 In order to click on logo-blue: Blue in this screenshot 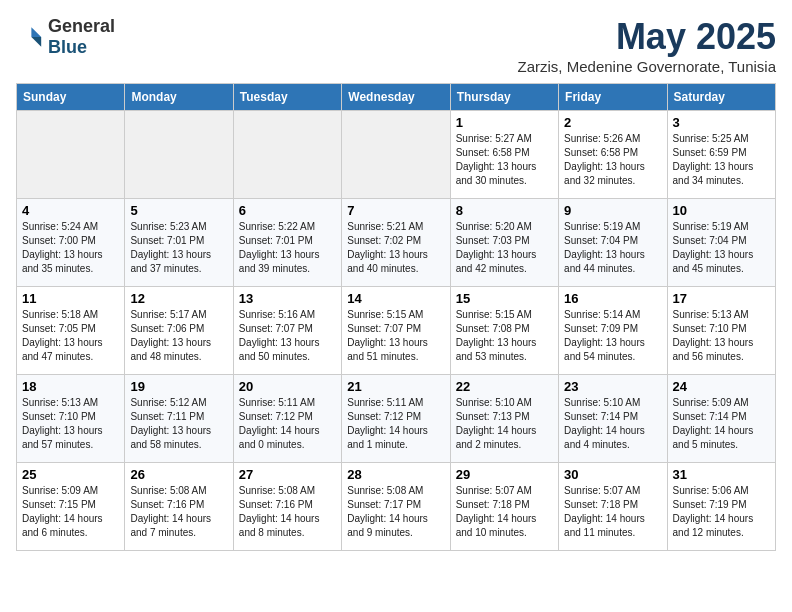, I will do `click(68, 47)`.